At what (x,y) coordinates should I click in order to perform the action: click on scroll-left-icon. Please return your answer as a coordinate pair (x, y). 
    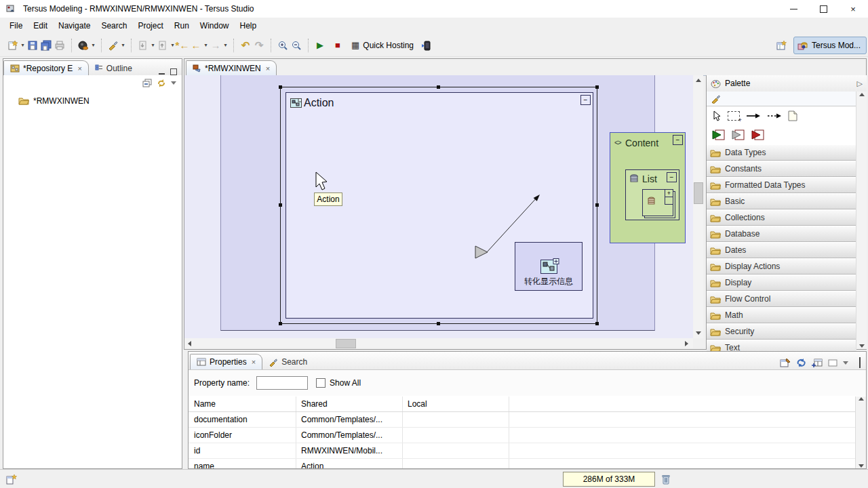
    Looking at the image, I should click on (190, 343).